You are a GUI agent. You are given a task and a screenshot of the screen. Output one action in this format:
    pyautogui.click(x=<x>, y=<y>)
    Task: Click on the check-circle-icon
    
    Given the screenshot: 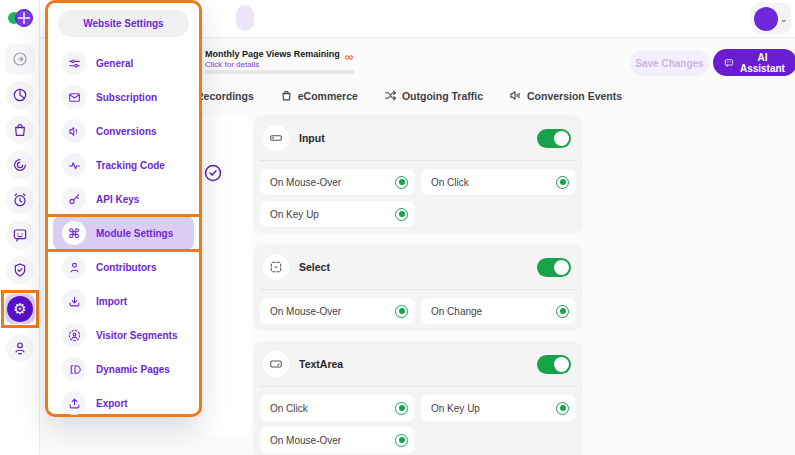 What is the action you would take?
    pyautogui.click(x=213, y=173)
    